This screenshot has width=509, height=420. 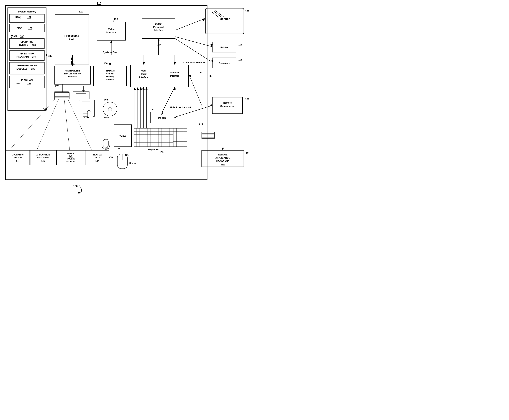 What do you see at coordinates (23, 57) in the screenshot?
I see `app-label2: PROGRAMS` at bounding box center [23, 57].